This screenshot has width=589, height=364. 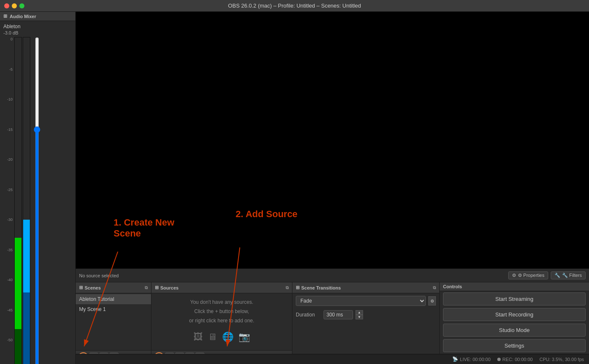 I want to click on meter-bar-left, so click(x=18, y=200).